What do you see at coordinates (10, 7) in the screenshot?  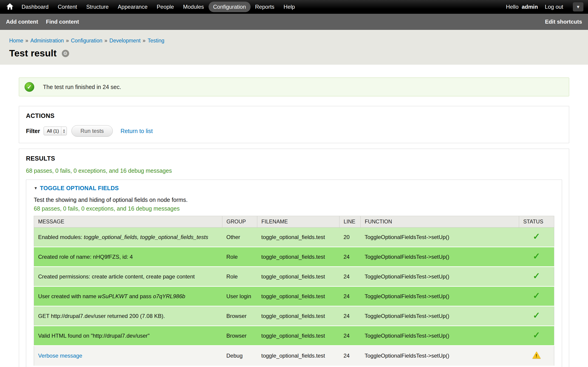 I see `home-button` at bounding box center [10, 7].